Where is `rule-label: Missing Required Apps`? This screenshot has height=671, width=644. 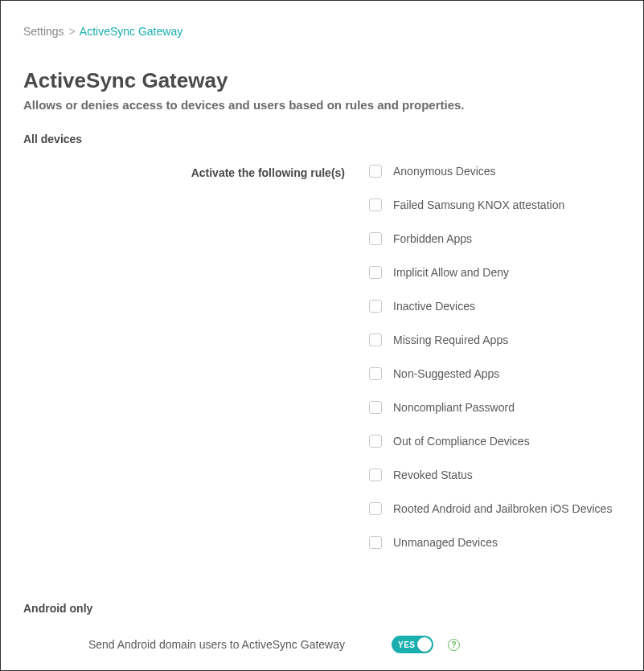
rule-label: Missing Required Apps is located at coordinates (450, 340).